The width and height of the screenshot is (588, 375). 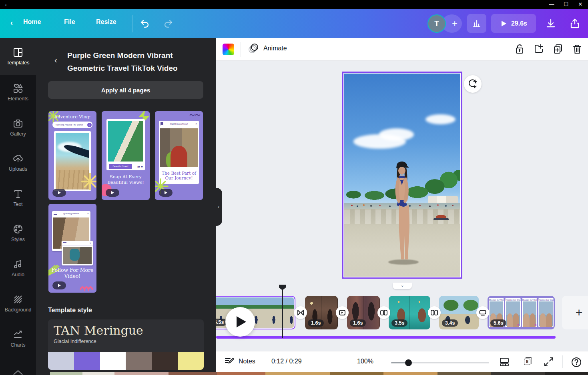 What do you see at coordinates (168, 24) in the screenshot?
I see `redo-icon` at bounding box center [168, 24].